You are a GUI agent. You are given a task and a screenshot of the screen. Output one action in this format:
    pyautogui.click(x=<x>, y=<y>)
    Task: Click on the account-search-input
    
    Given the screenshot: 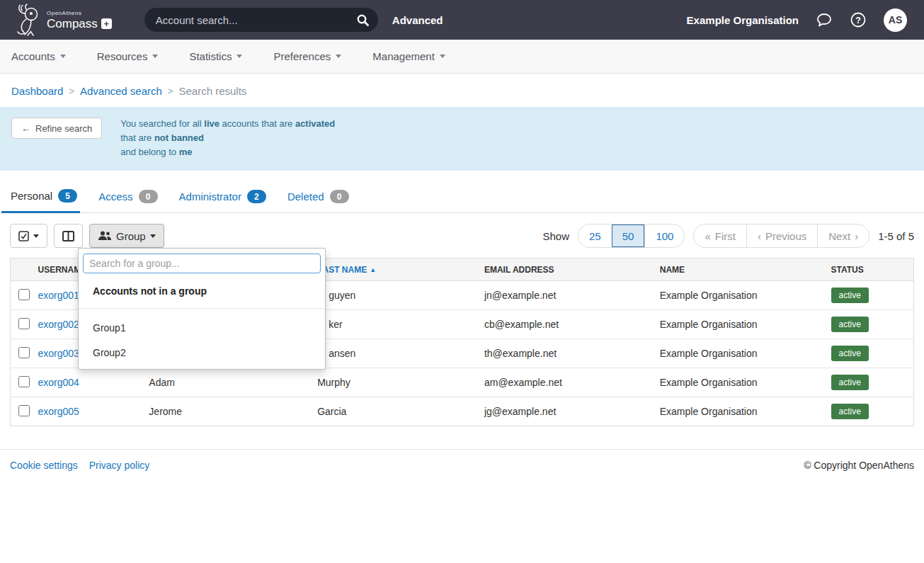 What is the action you would take?
    pyautogui.click(x=256, y=20)
    